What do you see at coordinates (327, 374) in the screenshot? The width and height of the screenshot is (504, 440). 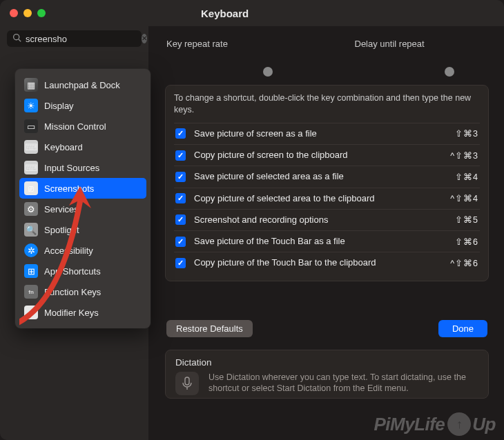 I see `dictation-section: Dictation Use Dictation wherever you can…` at bounding box center [327, 374].